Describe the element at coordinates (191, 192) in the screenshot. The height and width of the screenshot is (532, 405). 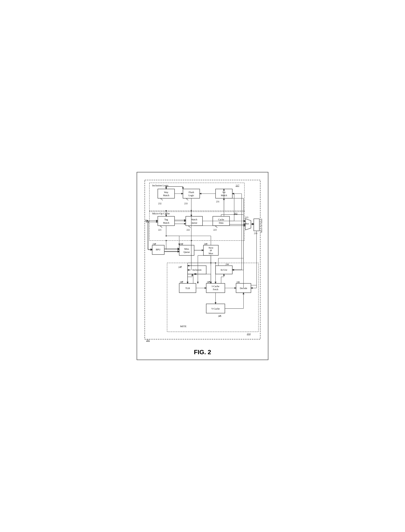
I see `flush-logic-label: Flush` at that location.